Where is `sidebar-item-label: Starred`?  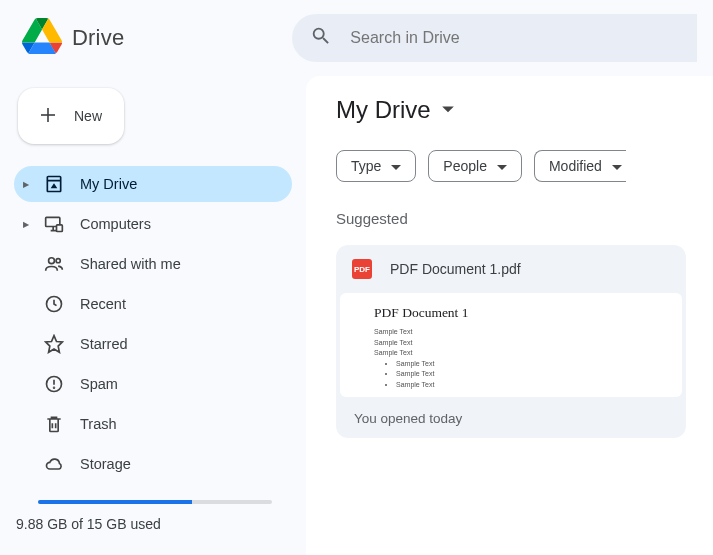 sidebar-item-label: Starred is located at coordinates (104, 344).